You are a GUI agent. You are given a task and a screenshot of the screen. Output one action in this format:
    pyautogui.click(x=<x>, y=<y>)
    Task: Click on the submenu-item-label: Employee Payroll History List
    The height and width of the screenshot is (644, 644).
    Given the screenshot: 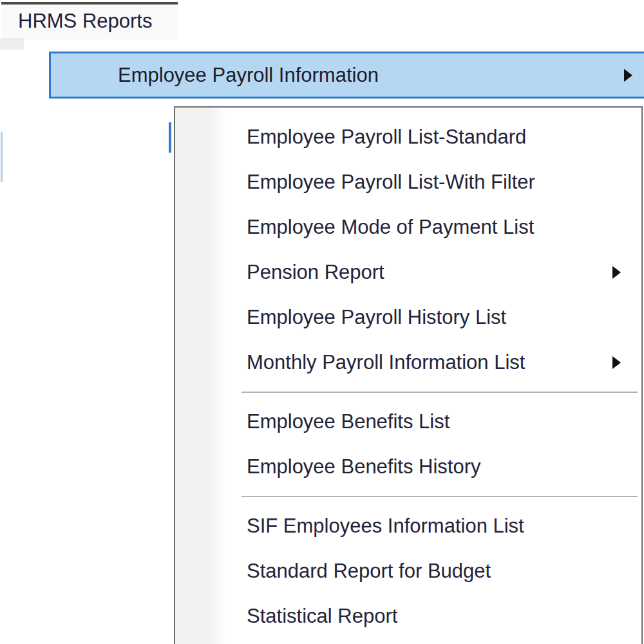 What is the action you would take?
    pyautogui.click(x=376, y=317)
    